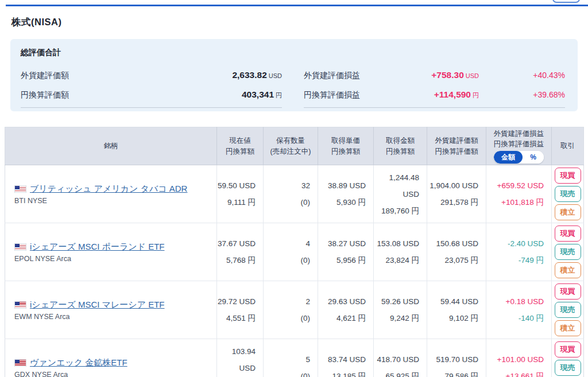  What do you see at coordinates (111, 194) in the screenshot?
I see `stock-cell: ブリティッシュ アメリカン タバコ ADR BTI NYSE` at bounding box center [111, 194].